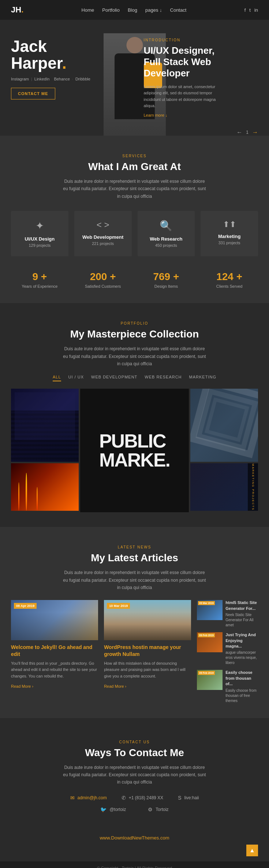  Describe the element at coordinates (256, 10) in the screenshot. I see `linkedin-nav-icon: in` at that location.